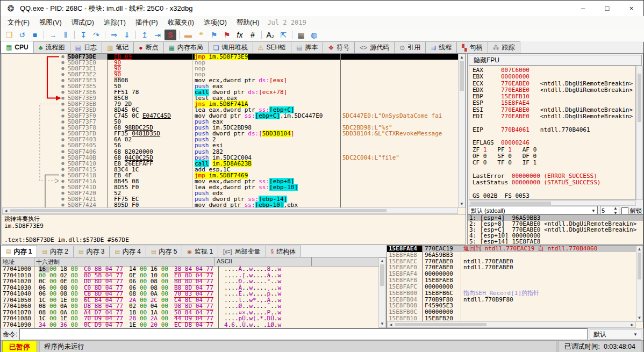 The height and width of the screenshot is (352, 644). What do you see at coordinates (83, 23) in the screenshot?
I see `menu-调试D: 调试(D)` at bounding box center [83, 23].